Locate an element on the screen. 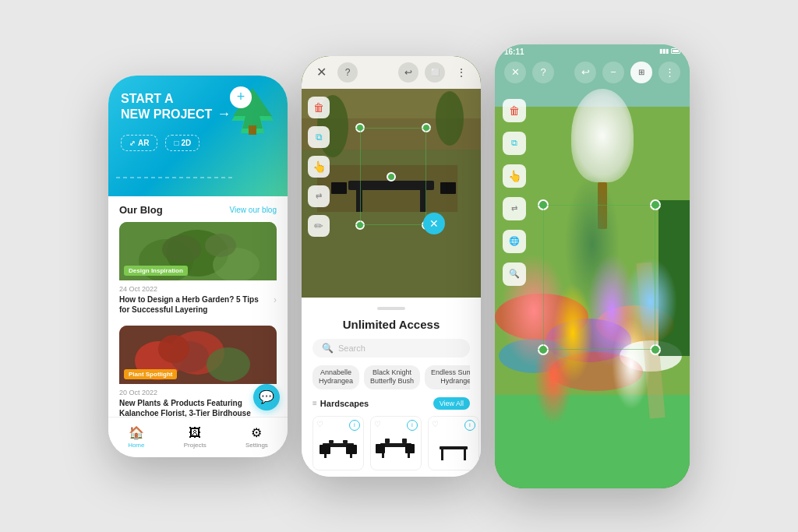 Image resolution: width=798 pixels, height=532 pixels. header-banner: START A NEW PROJECT → ⤢ AR □ 2D is located at coordinates (198, 136).